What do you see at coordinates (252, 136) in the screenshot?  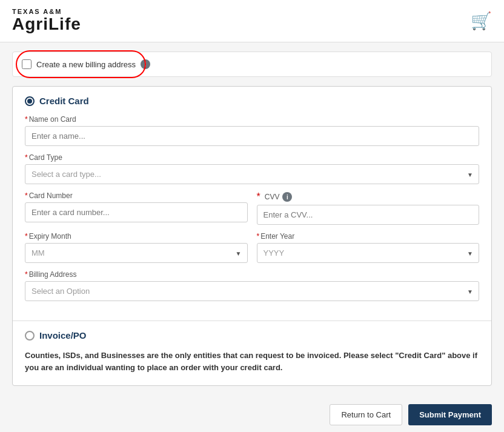 I see `name-on-card-input` at bounding box center [252, 136].